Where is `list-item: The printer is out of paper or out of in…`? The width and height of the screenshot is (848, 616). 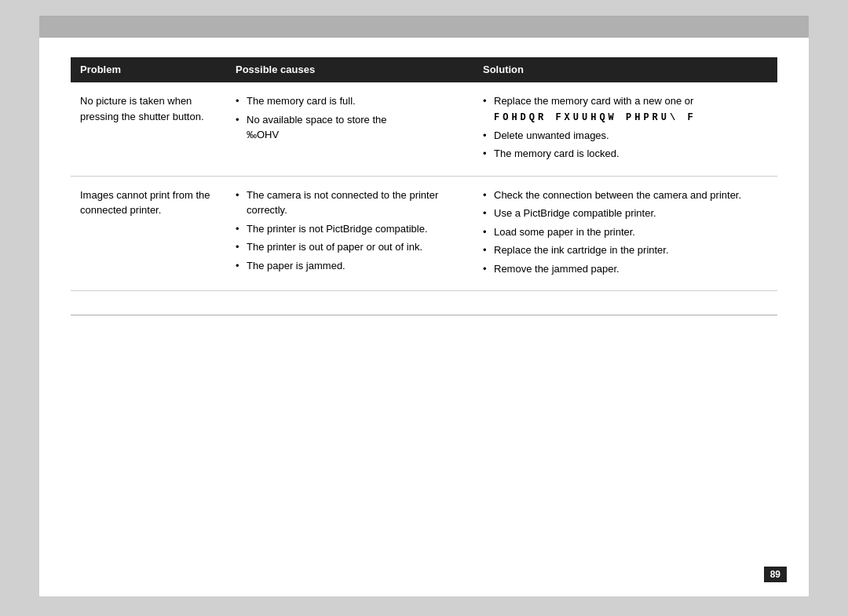 list-item: The printer is out of paper or out of in… is located at coordinates (350, 247).